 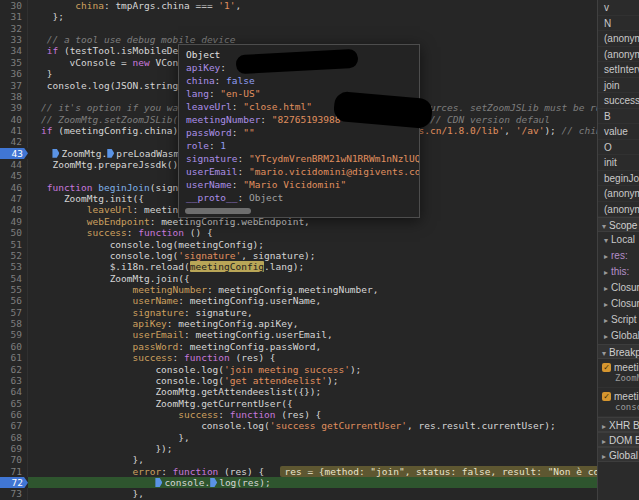 I want to click on callstack-frame: setInterval, so click(x=618, y=70).